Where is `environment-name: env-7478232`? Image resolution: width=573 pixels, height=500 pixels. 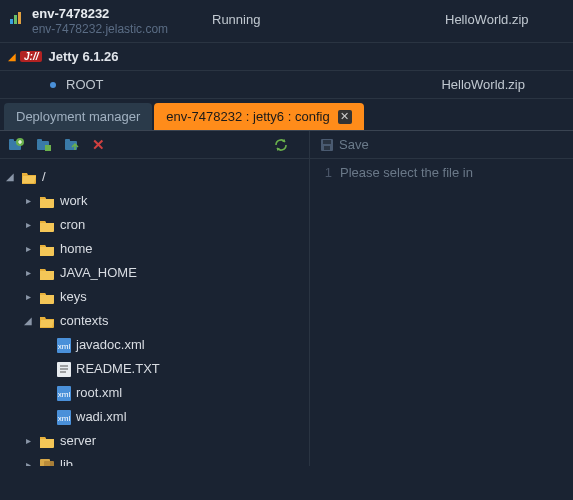
environment-name: env-7478232 is located at coordinates (122, 14).